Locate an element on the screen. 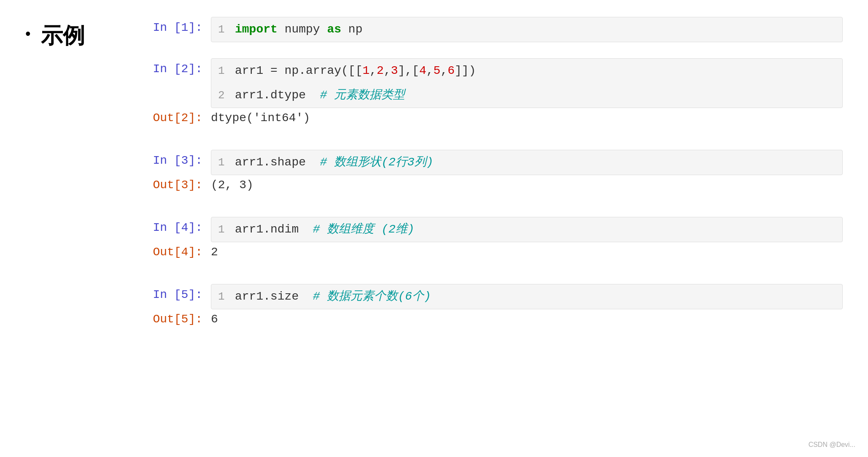 Image resolution: width=868 pixels, height=457 pixels. output-value-4: 2 is located at coordinates (214, 252).